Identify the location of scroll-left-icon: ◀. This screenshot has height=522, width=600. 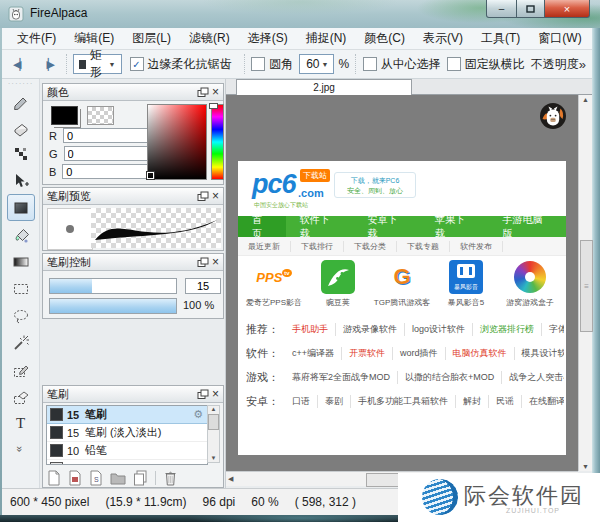
(230, 479).